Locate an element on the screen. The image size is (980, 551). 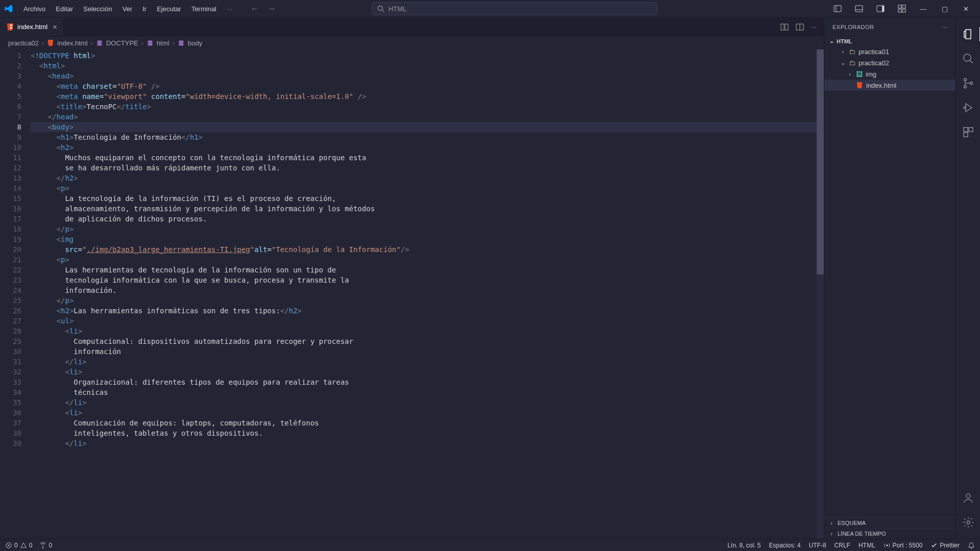
timeline-section: › LÍNEA DE TIEMPO is located at coordinates (890, 534).